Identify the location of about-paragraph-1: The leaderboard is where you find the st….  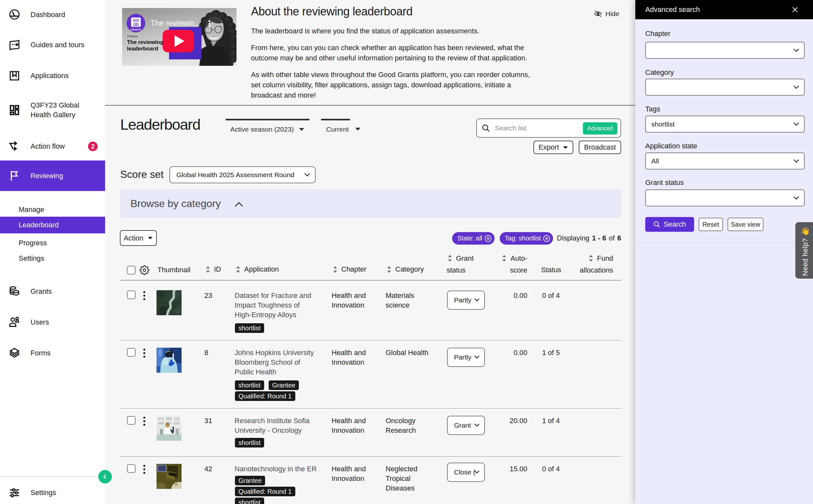
(402, 31).